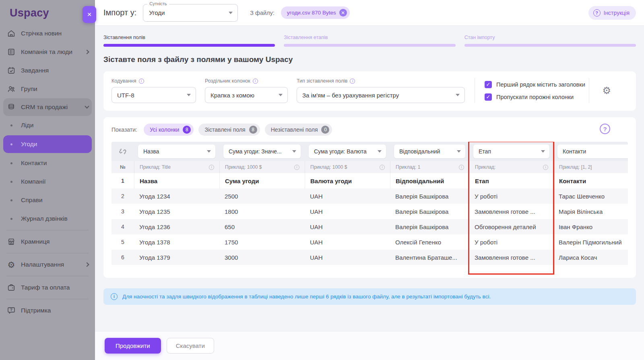 Image resolution: width=644 pixels, height=360 pixels. What do you see at coordinates (322, 81) in the screenshot?
I see `match-type-label: Тип зіставлення полів` at bounding box center [322, 81].